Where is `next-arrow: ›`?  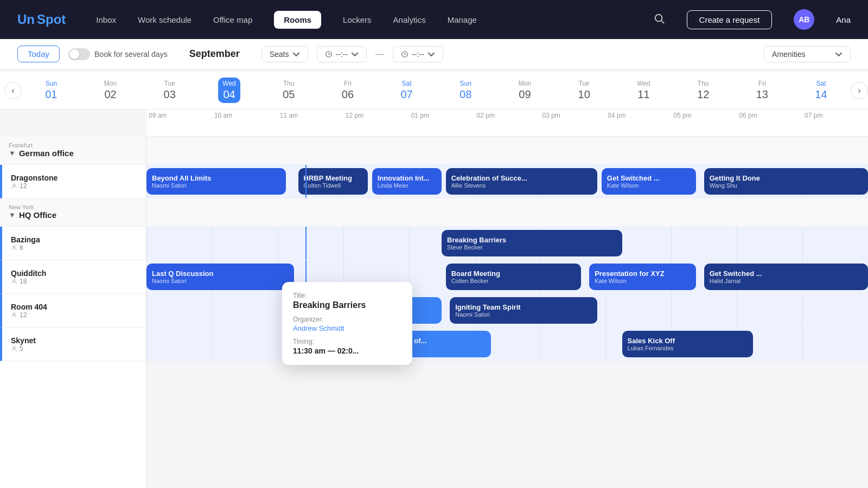 next-arrow: › is located at coordinates (859, 91).